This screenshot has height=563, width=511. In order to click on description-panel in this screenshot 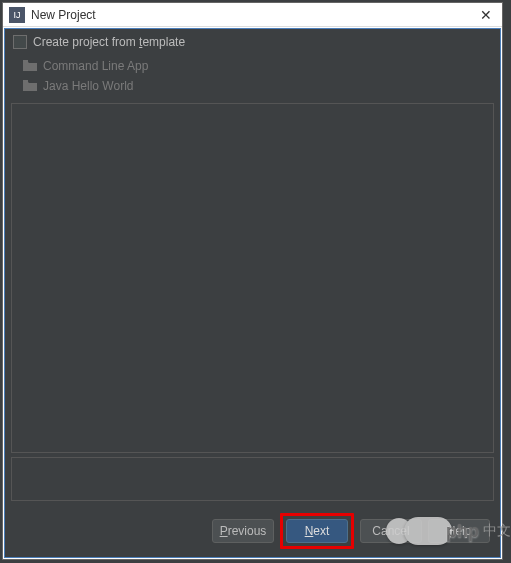, I will do `click(252, 479)`.